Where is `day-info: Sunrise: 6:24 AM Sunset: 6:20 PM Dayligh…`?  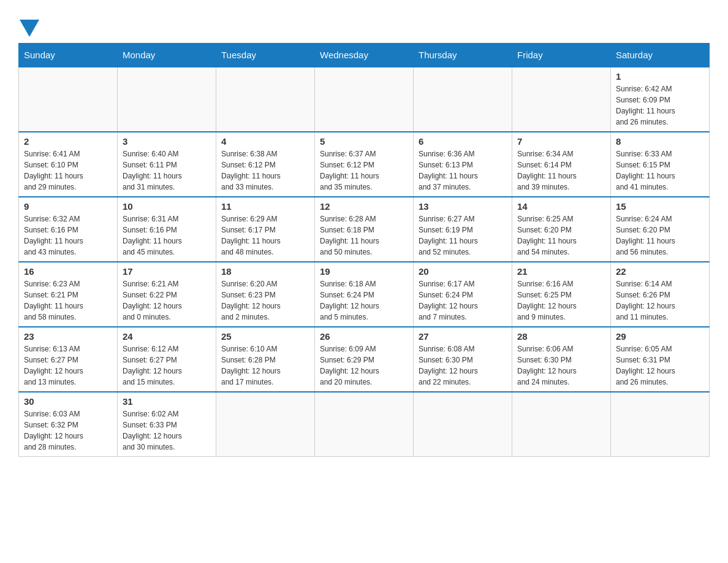
day-info: Sunrise: 6:24 AM Sunset: 6:20 PM Dayligh… is located at coordinates (660, 236).